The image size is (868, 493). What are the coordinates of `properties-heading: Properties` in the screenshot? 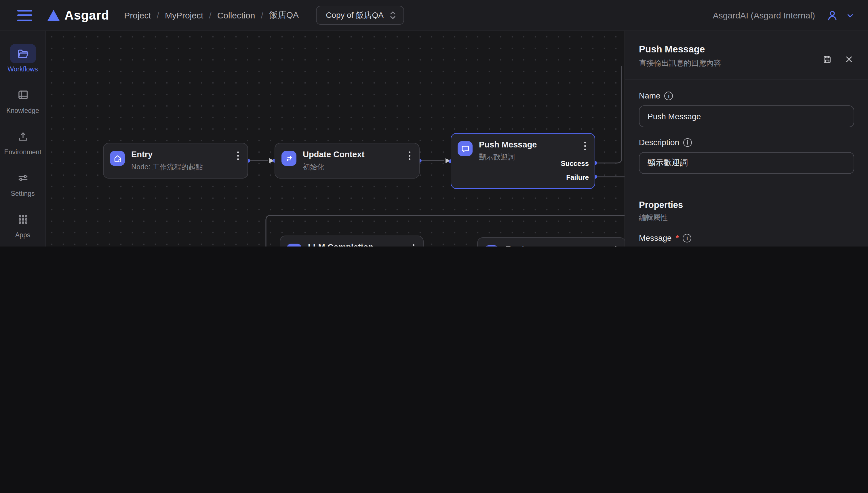 It's located at (747, 205).